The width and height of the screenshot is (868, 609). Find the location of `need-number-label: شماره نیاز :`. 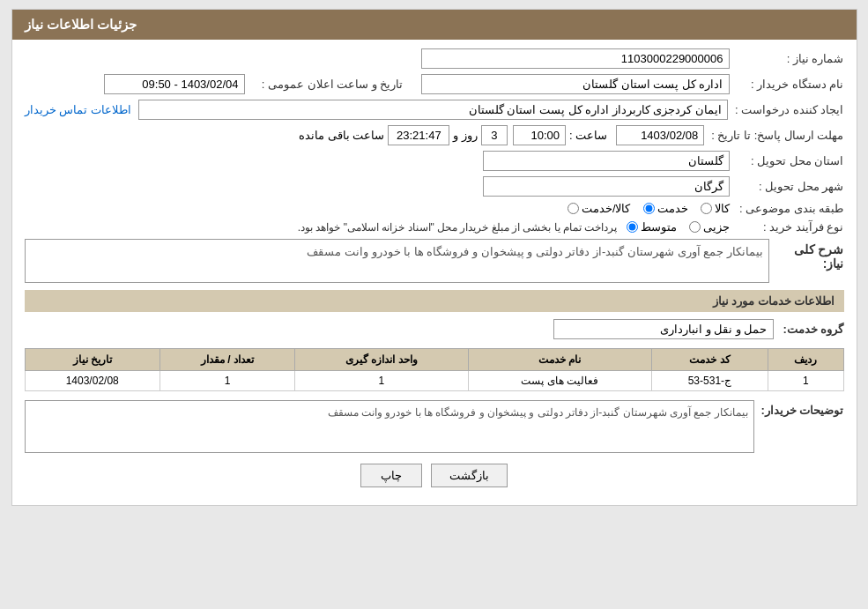

need-number-label: شماره نیاز : is located at coordinates (787, 58).